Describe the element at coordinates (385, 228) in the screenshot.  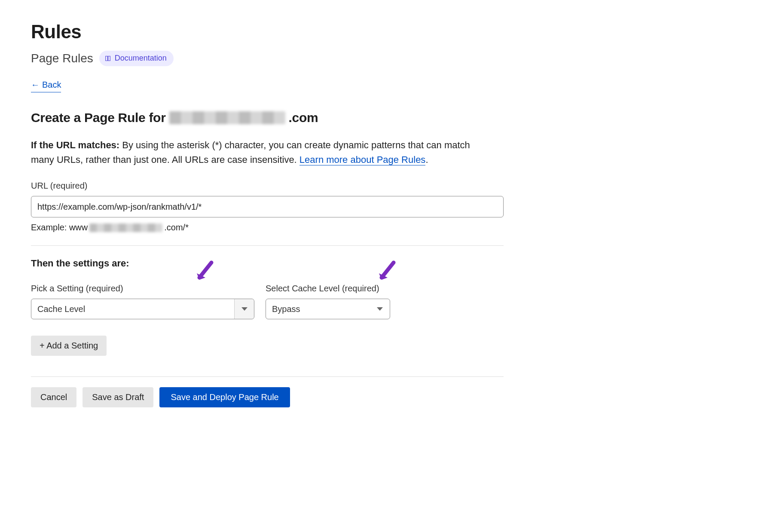
I see `url-example: Example: www .com/*` at that location.